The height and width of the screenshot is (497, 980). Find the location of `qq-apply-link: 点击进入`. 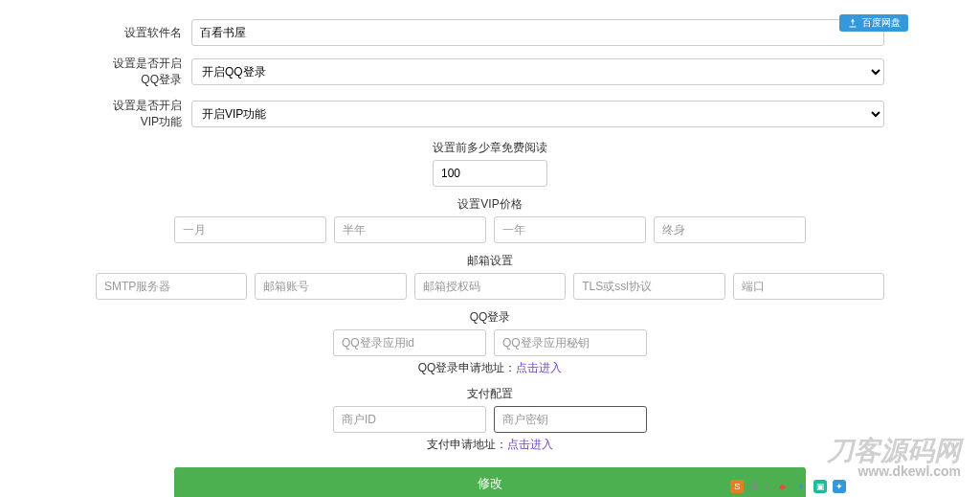

qq-apply-link: 点击进入 is located at coordinates (539, 368).